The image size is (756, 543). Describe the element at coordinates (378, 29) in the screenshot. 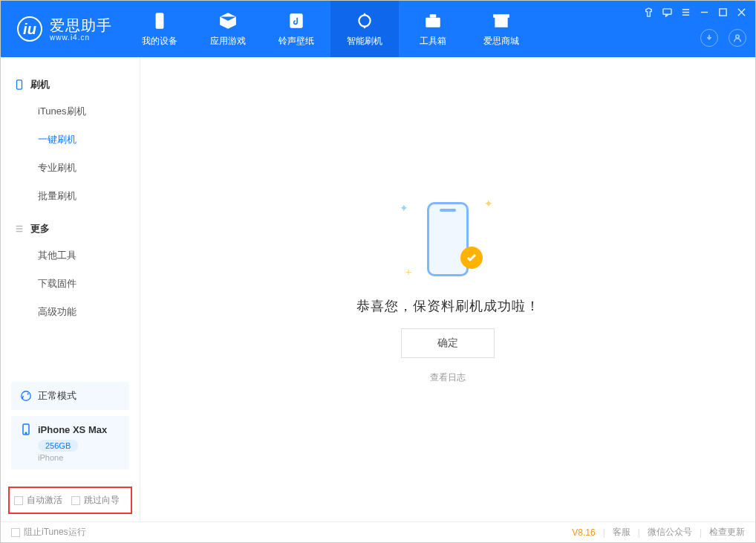

I see `title-bar: iu 爱思助手 www.i4.cn 我的设备 应用游戏 铃声壁纸 智能刷机 工具…` at that location.